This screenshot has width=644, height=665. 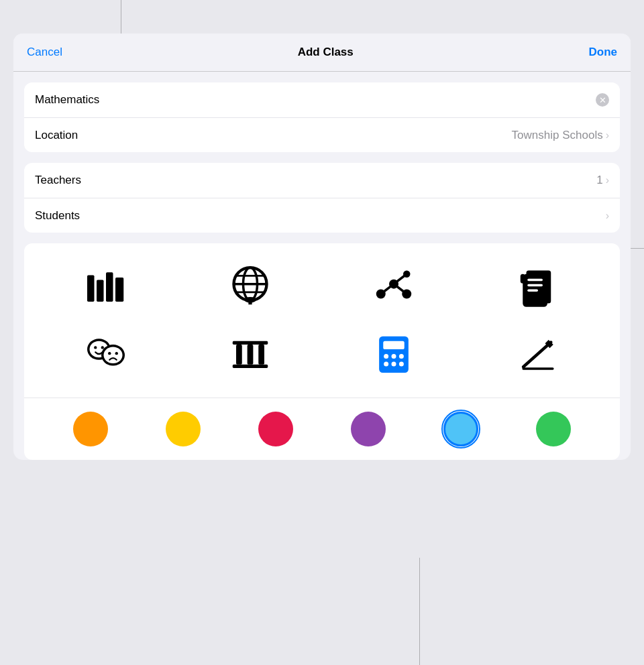 I want to click on divider, so click(x=322, y=398).